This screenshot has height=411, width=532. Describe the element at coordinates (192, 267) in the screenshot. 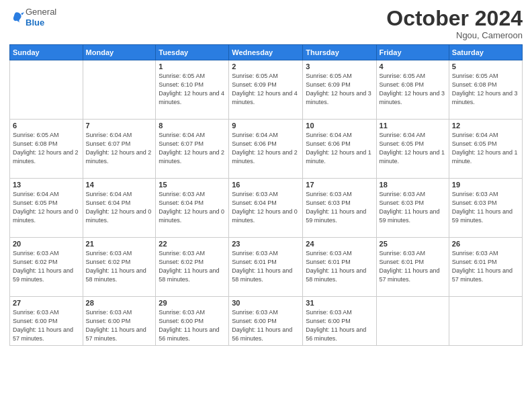

I see `calendar-cell: 22Sunrise: 6:03 AM Sunset: 6:02 PM Dayli…` at that location.